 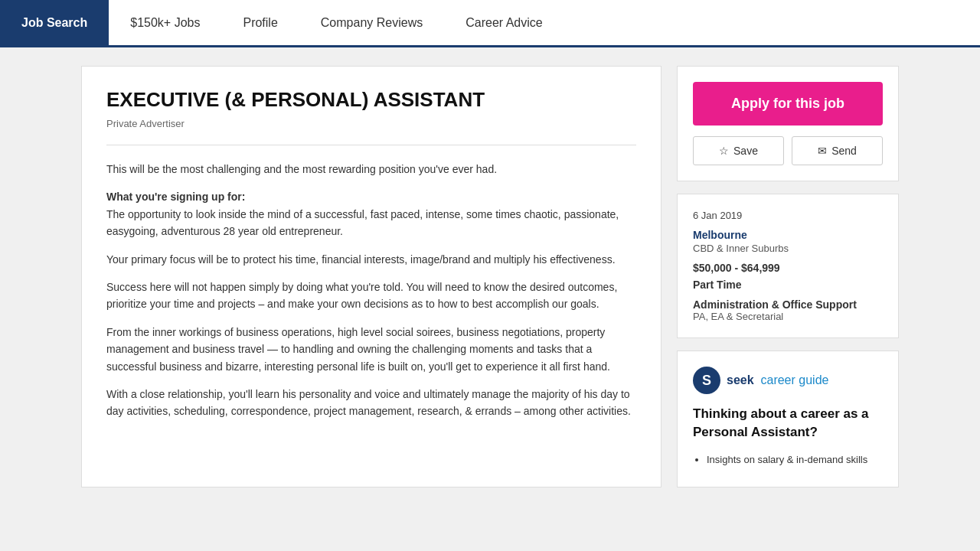 What do you see at coordinates (371, 259) in the screenshot?
I see `job-section2: Your primary focus will be to protect hi…` at bounding box center [371, 259].